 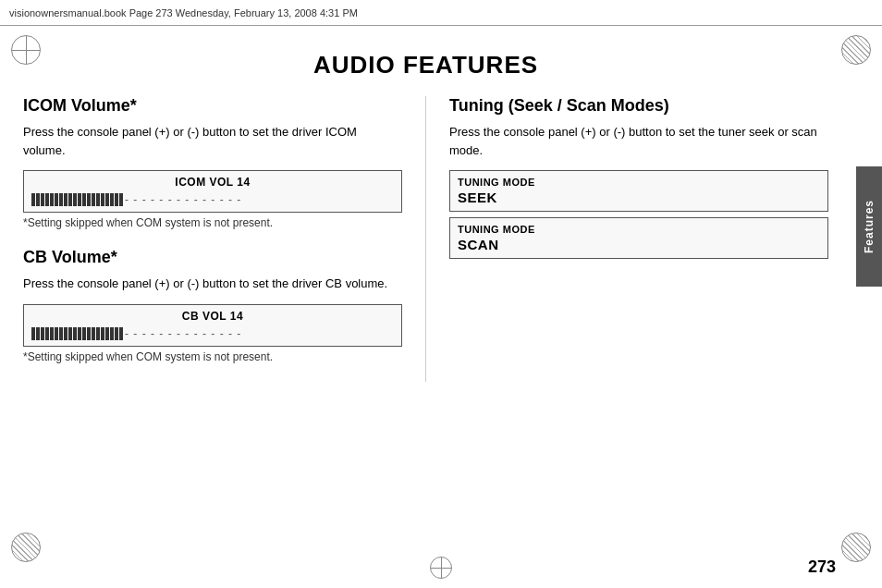 What do you see at coordinates (78, 334) in the screenshot?
I see `cb-bar-segments` at bounding box center [78, 334].